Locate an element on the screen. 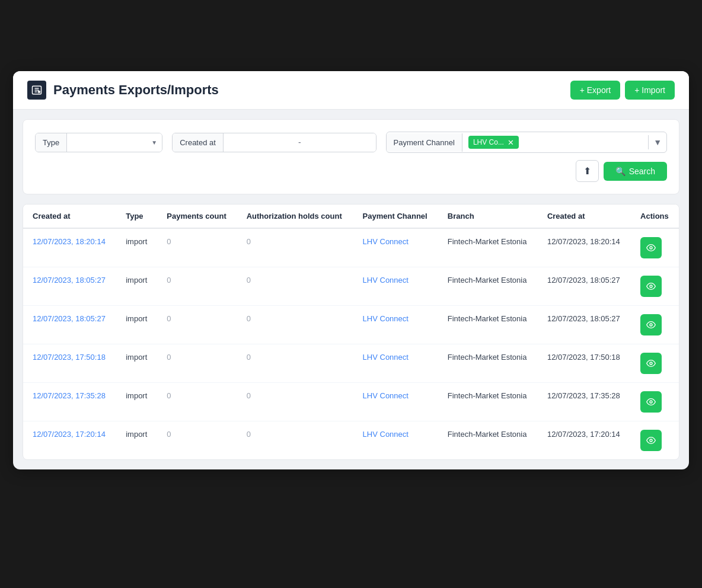 The height and width of the screenshot is (588, 702). import-button: + Import is located at coordinates (650, 90).